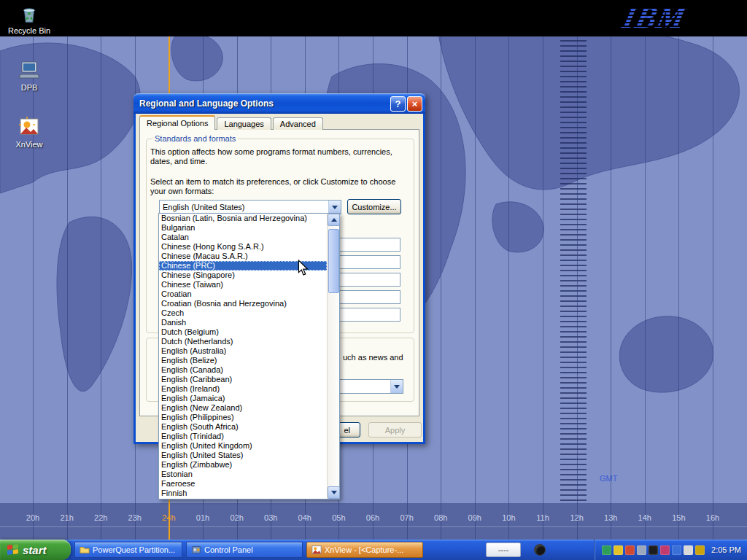 The width and height of the screenshot is (747, 560). What do you see at coordinates (101, 518) in the screenshot?
I see `hour-label: 22h` at bounding box center [101, 518].